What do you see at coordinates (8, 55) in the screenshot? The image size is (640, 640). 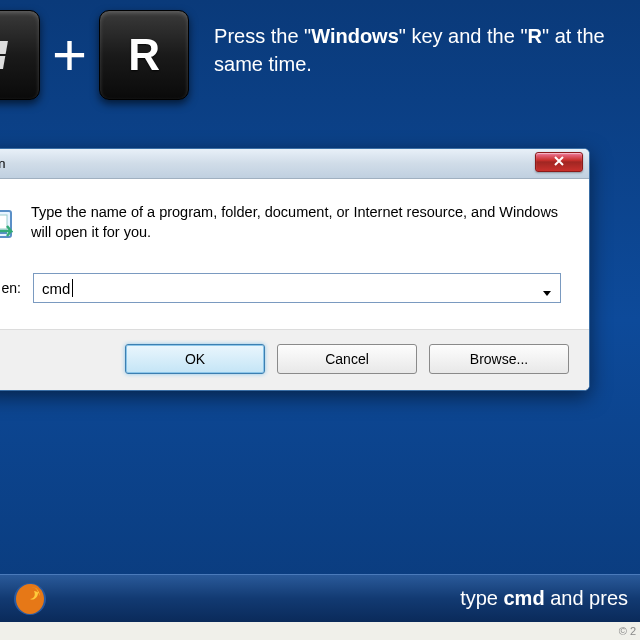 I see `windows-logo-icon` at bounding box center [8, 55].